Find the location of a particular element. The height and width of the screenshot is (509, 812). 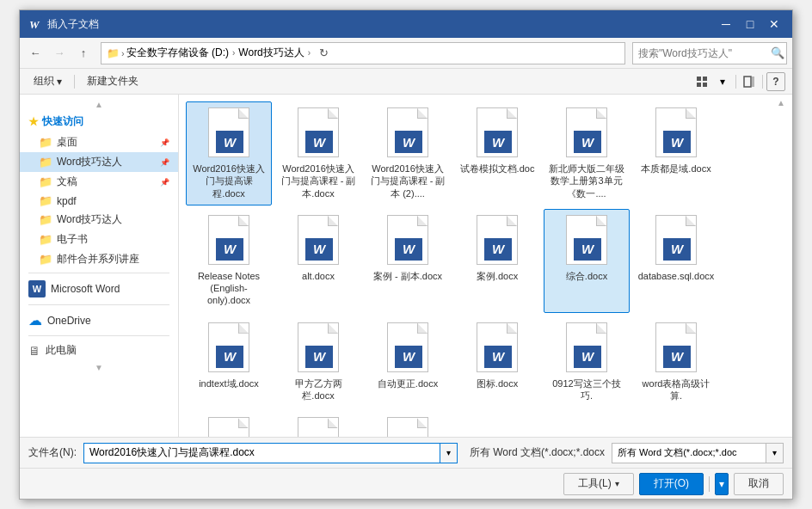

up-button: ↑ is located at coordinates (83, 53).